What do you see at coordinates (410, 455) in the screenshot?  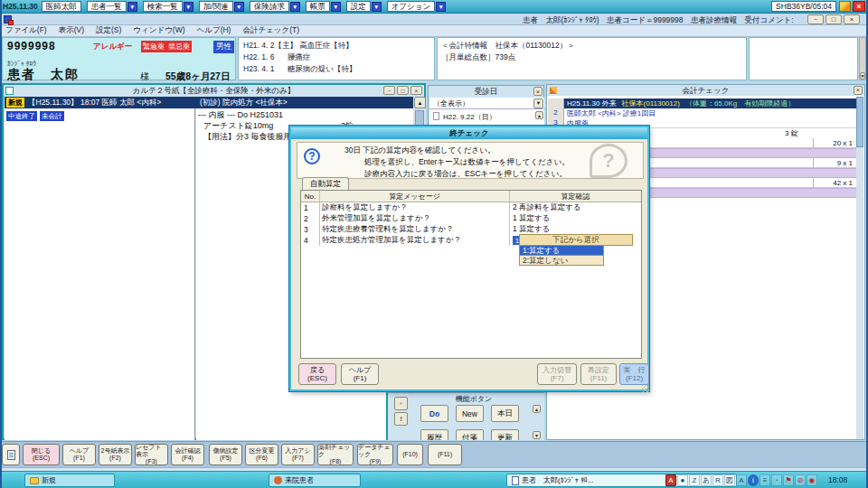 I see `fkey-f10: (F10)` at bounding box center [410, 455].